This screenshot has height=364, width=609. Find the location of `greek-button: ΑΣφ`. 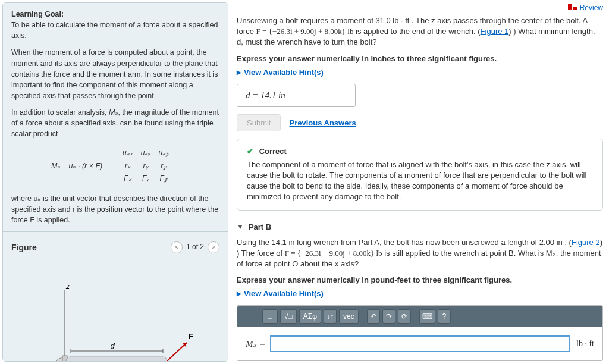

greek-button: ΑΣφ is located at coordinates (310, 316).